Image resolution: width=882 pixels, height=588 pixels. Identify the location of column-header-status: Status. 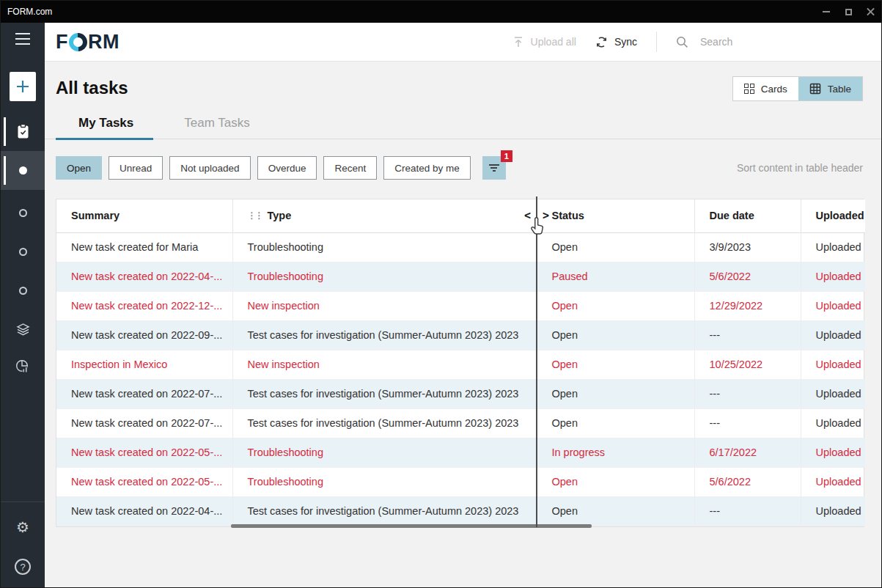
(616, 216).